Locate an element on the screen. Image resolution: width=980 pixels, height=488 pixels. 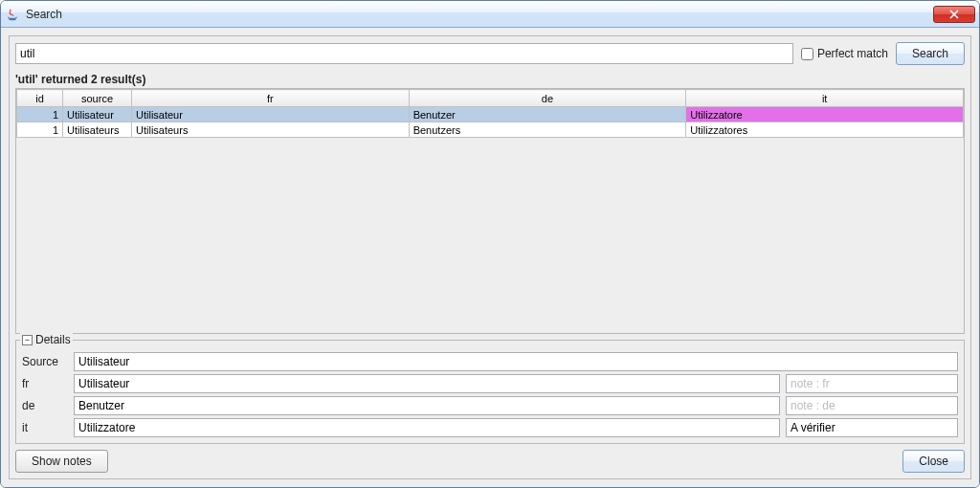
cell-de: Benutzer is located at coordinates (547, 115).